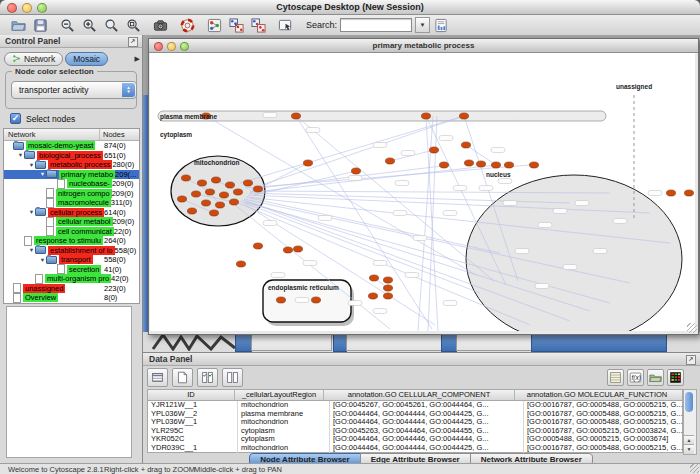 The width and height of the screenshot is (700, 474). I want to click on table-row: YLR295Ccytoplasm[GO:0045263, GO:0044464,…, so click(415, 432).